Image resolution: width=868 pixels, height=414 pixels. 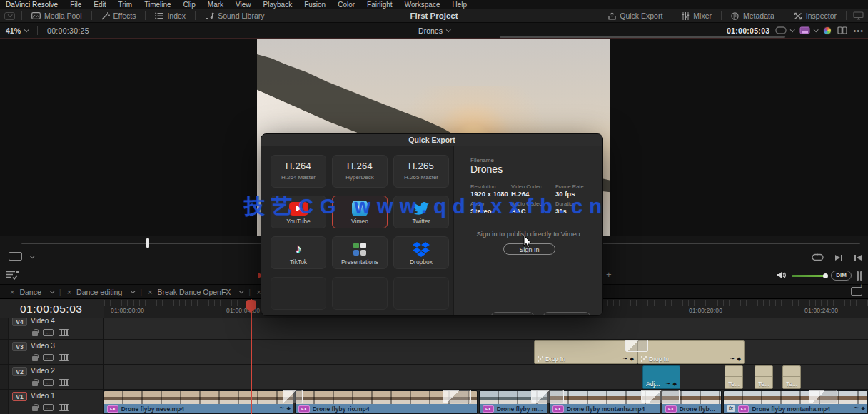 I want to click on color-wheel-icon, so click(x=827, y=31).